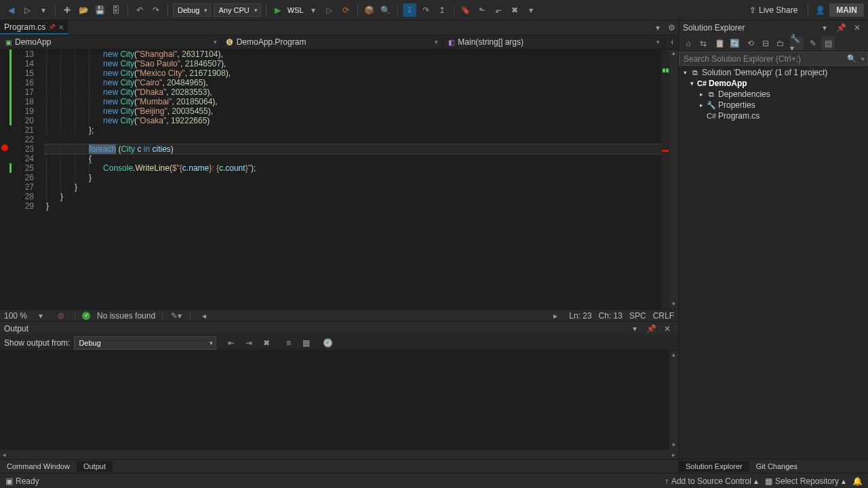 This screenshot has width=868, height=488. I want to click on editor-vertical-scrollbar: ▴ ▾, so click(674, 179).